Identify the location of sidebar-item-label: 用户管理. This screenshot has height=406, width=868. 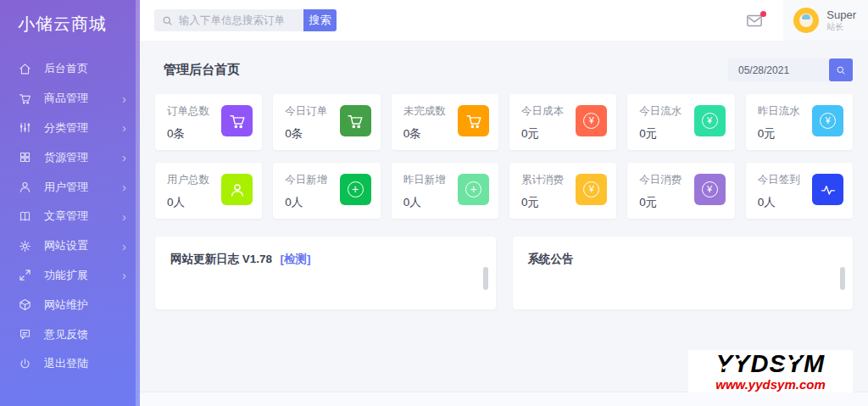
(83, 187).